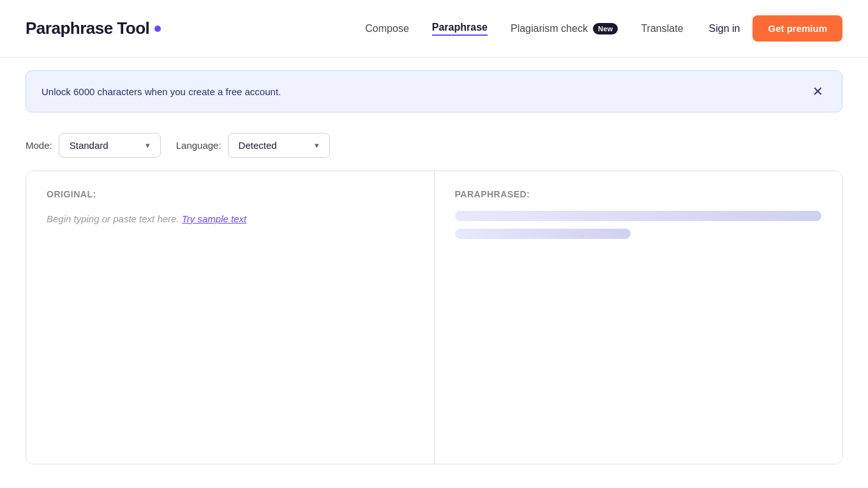 Image resolution: width=868 pixels, height=488 pixels. What do you see at coordinates (230, 194) in the screenshot?
I see `original-pane-label: Original:` at bounding box center [230, 194].